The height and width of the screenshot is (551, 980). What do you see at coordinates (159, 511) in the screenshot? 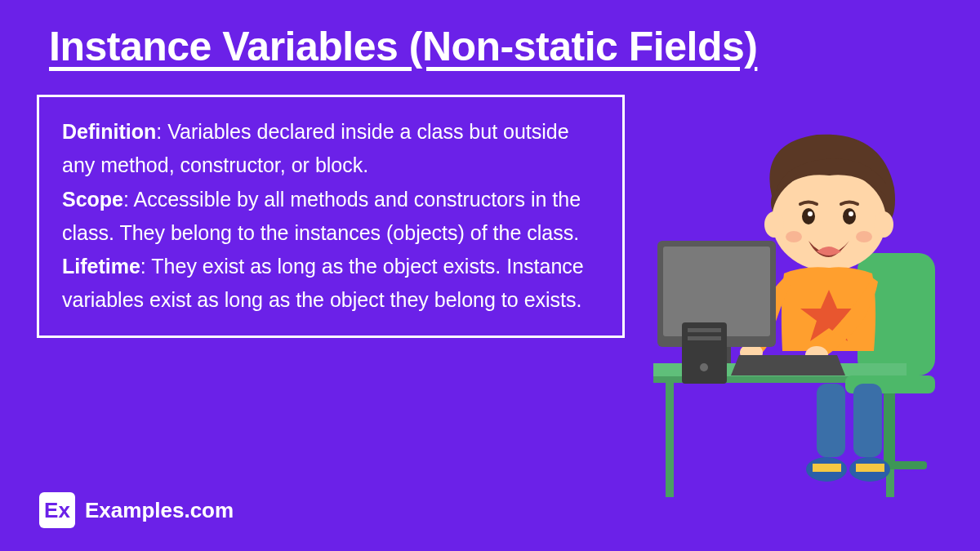
I see `footer-site: Examples.com` at bounding box center [159, 511].